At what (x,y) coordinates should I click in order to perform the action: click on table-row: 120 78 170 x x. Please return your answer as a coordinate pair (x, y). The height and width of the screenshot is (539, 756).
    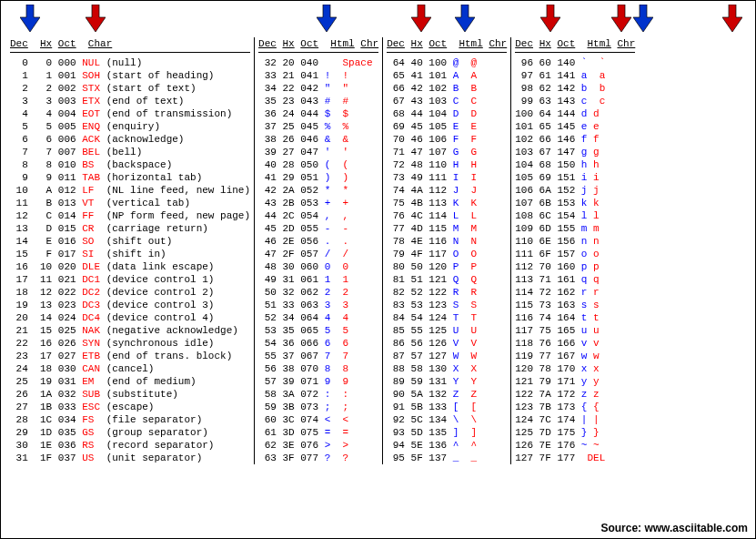
    Looking at the image, I should click on (575, 369).